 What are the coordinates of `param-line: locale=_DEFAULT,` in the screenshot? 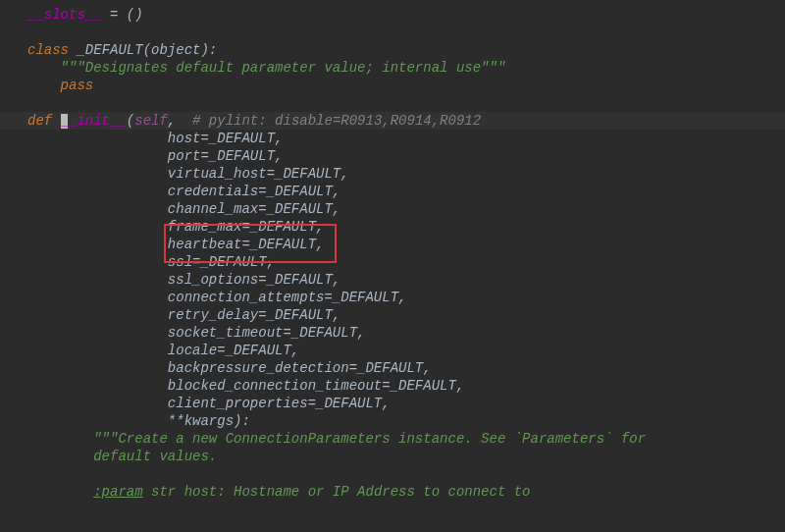 It's located at (406, 350).